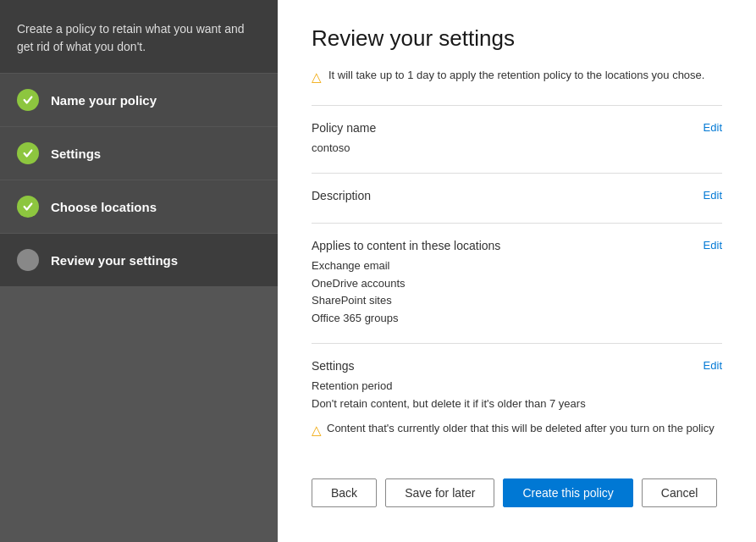 The height and width of the screenshot is (542, 756). Describe the element at coordinates (521, 429) in the screenshot. I see `settings-warning-text: Content that's currently older that this…` at that location.